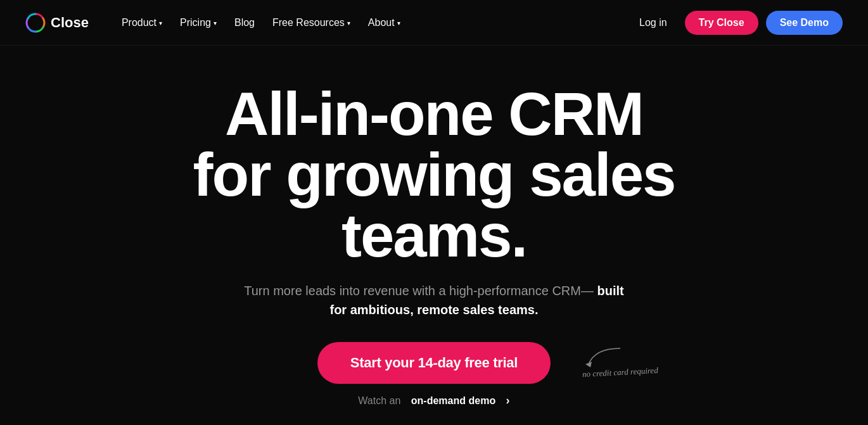  What do you see at coordinates (261, 23) in the screenshot?
I see `nav-links: Product ▾ Pricing ▾ Blog Free Resources …` at bounding box center [261, 23].